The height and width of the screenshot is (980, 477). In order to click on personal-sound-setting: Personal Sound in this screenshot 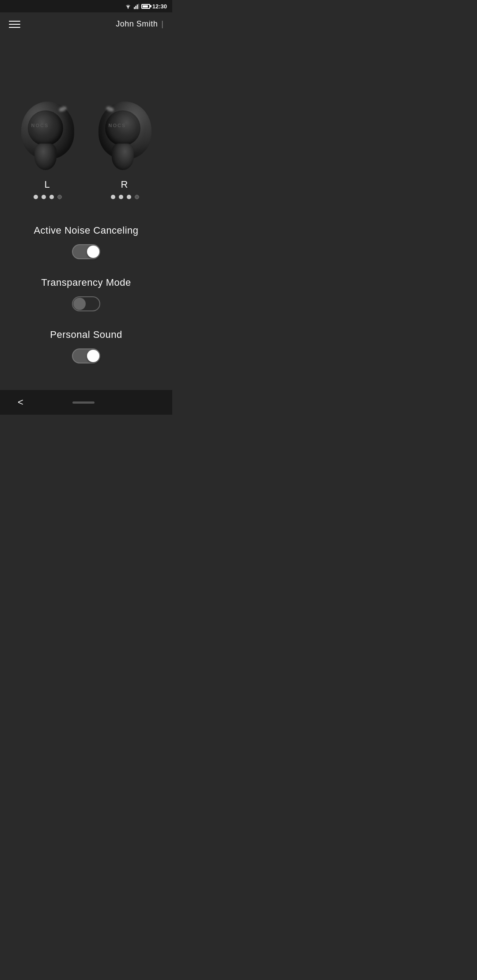, I will do `click(86, 346)`.